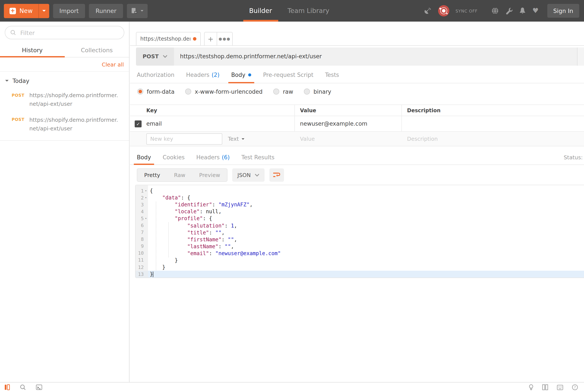 The height and width of the screenshot is (392, 584). I want to click on radio-x-www-form-urlencoded: x-www-form-urlencoded, so click(224, 92).